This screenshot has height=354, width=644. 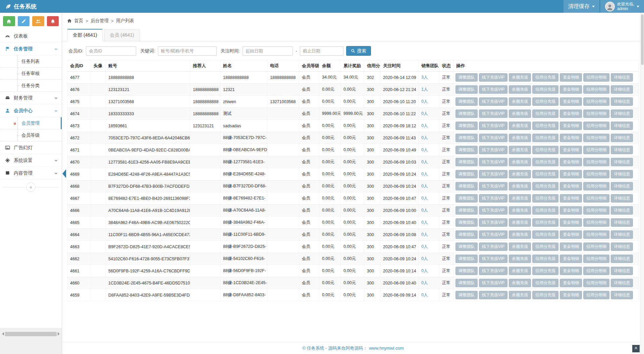 What do you see at coordinates (31, 123) in the screenshot?
I see `sidebar-item-member-management: »会员管理` at bounding box center [31, 123].